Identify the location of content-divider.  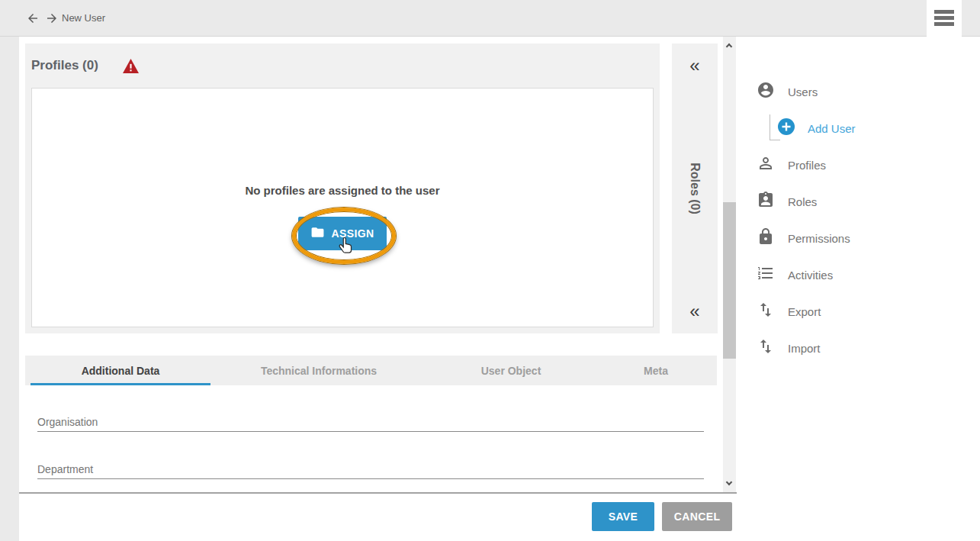
(378, 493).